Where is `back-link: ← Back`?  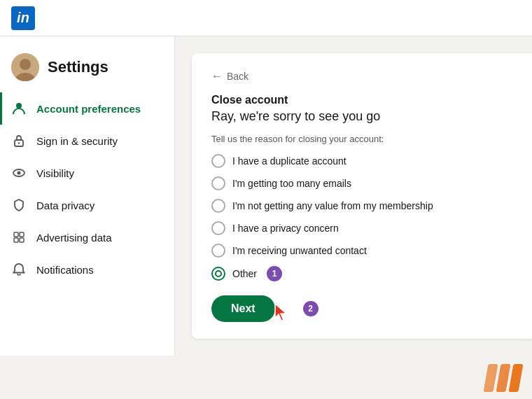 back-link: ← Back is located at coordinates (363, 76).